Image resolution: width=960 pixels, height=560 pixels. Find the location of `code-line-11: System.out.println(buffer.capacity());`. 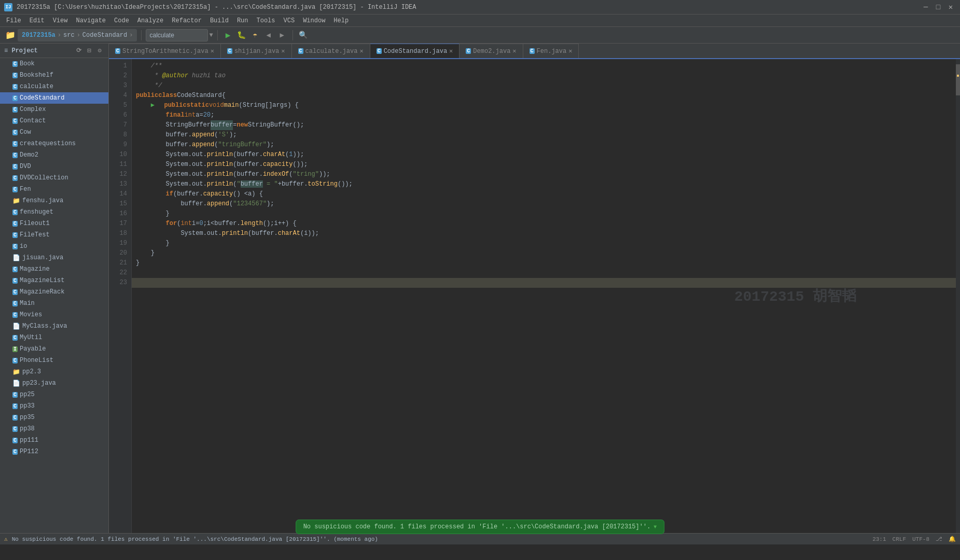

code-line-11: System.out.println(buffer.capacity()); is located at coordinates (544, 165).